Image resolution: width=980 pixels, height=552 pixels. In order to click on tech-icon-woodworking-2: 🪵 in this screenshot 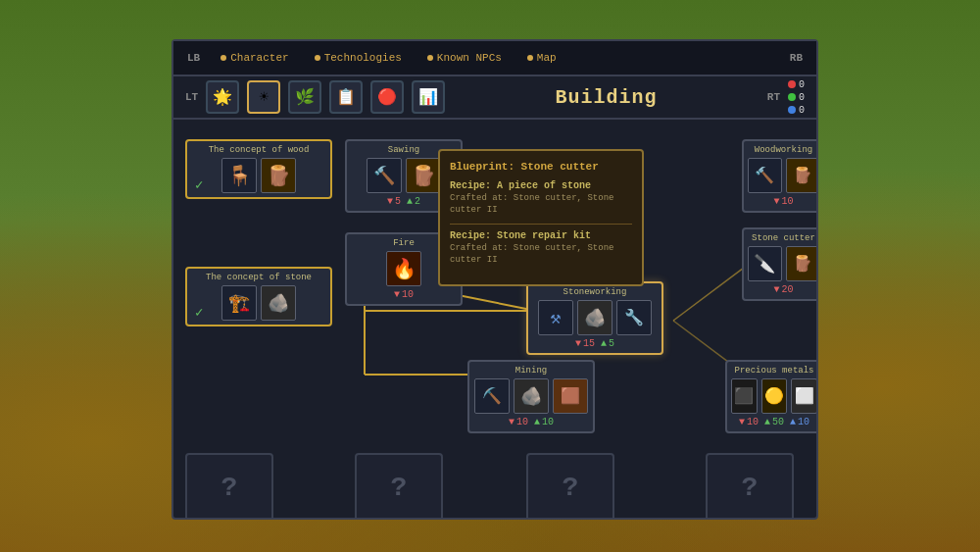, I will do `click(802, 176)`.